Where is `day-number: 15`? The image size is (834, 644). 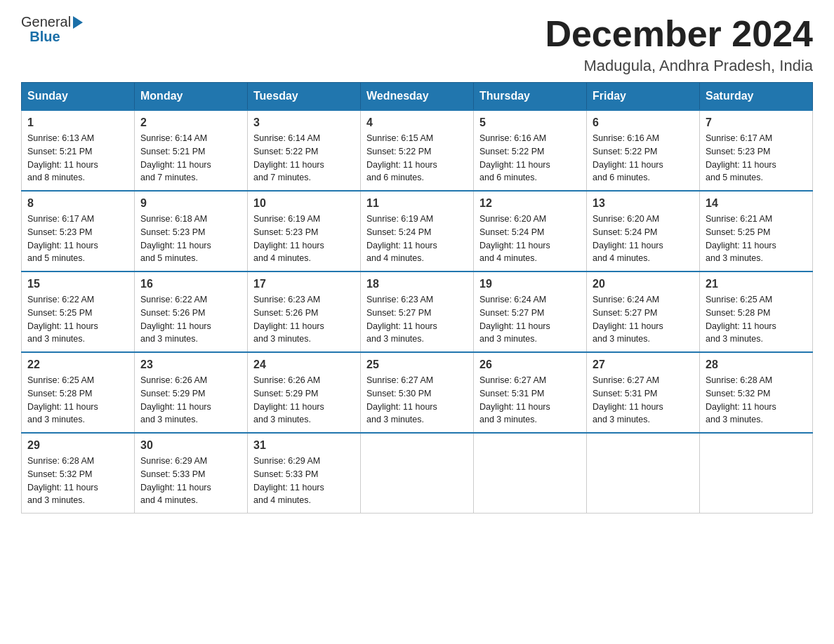 day-number: 15 is located at coordinates (78, 284).